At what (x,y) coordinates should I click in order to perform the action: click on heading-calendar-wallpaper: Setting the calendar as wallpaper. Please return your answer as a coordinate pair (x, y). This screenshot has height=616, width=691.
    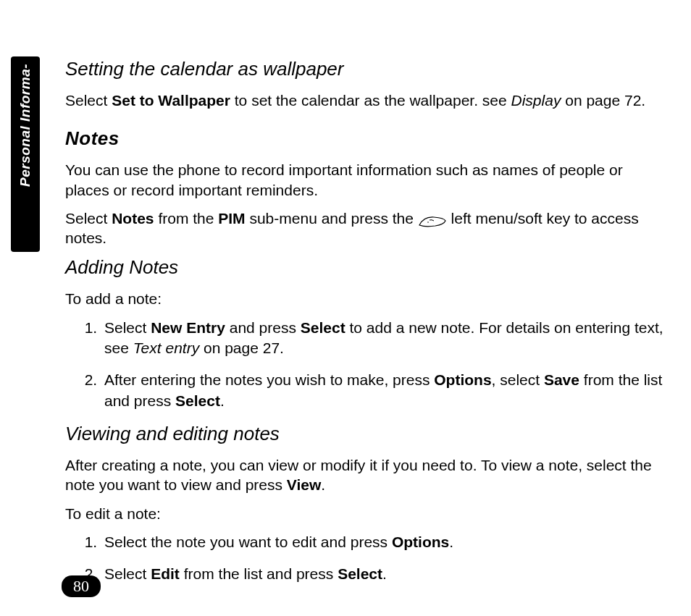
    Looking at the image, I should click on (367, 69).